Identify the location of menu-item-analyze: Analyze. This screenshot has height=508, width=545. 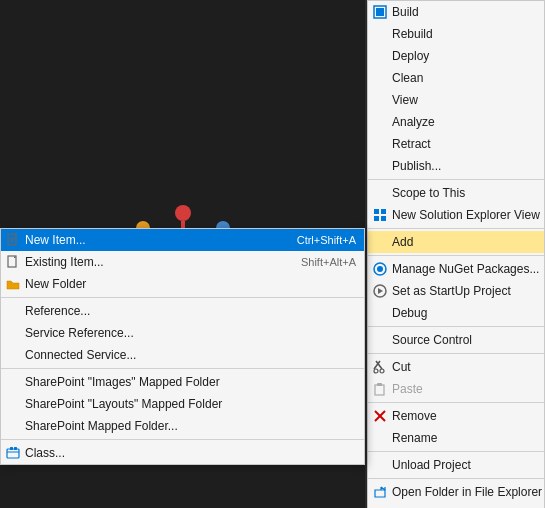
(456, 122).